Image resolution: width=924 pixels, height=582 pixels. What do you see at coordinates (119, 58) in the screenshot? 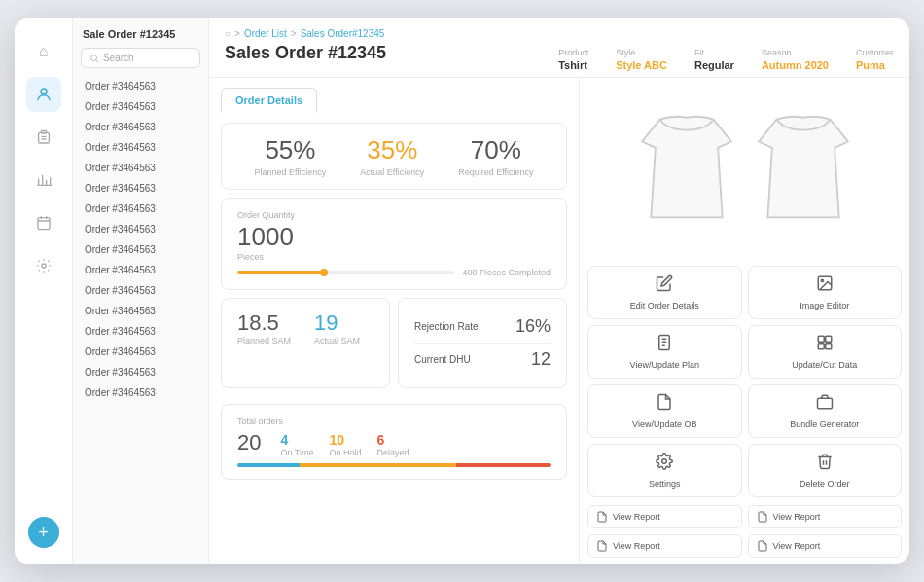
I see `search-placeholder: Search` at bounding box center [119, 58].